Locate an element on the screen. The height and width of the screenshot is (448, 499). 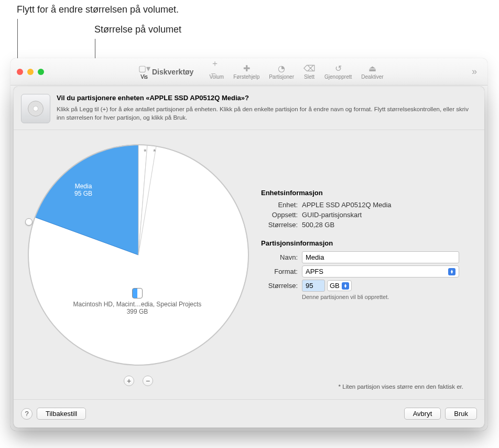
toolbar-deactivate-label: Deaktiver is located at coordinates (372, 77).